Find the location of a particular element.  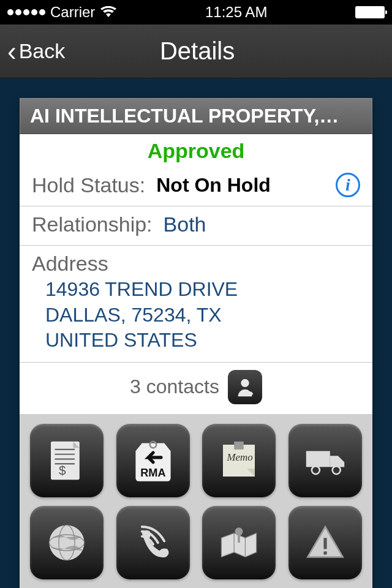

status-bar: Carrier 11:25 AM is located at coordinates (196, 12).